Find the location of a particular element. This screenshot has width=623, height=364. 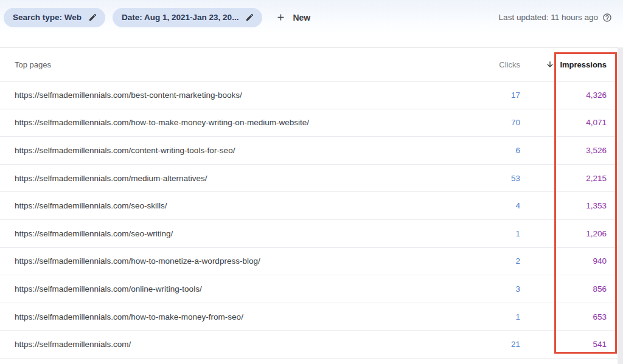

table-row: https://selfmademillennials.com/ 21 541 is located at coordinates (312, 345).